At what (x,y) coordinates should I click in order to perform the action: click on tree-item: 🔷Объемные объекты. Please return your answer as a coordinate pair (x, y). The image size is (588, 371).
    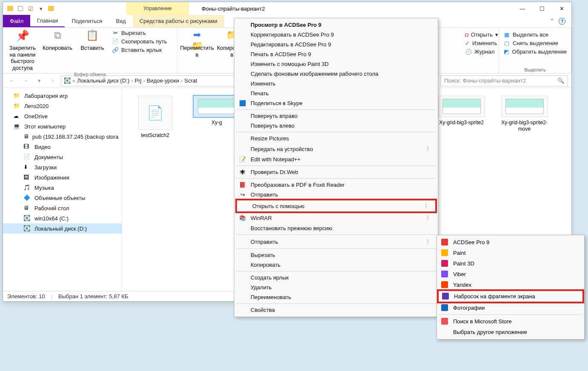
    Looking at the image, I should click on (62, 198).